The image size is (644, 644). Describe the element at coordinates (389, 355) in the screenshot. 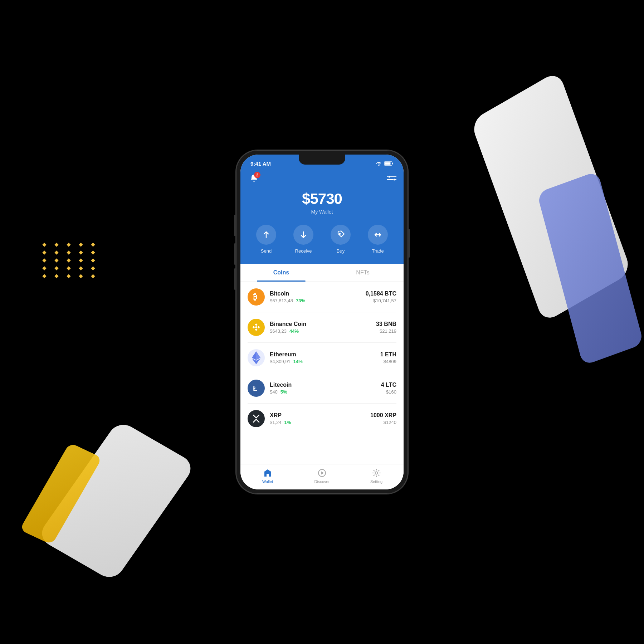

I see `eth-amount: 1 ETH` at that location.